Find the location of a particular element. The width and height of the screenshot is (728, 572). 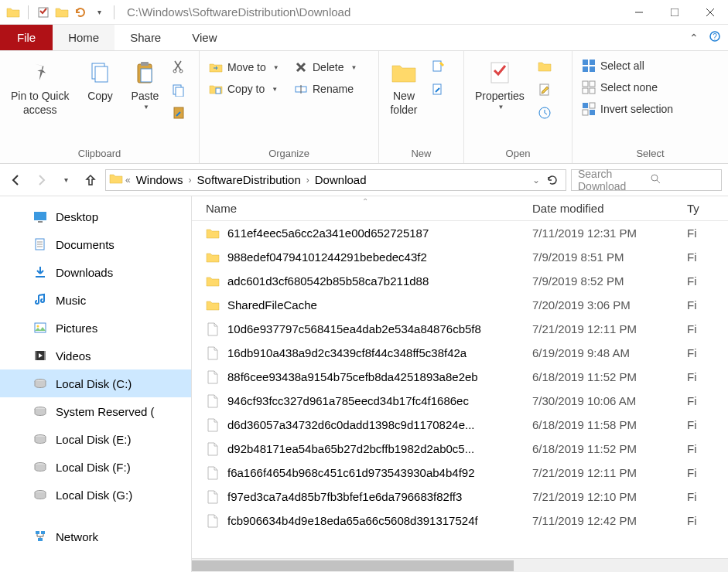

nav-item: Desktop is located at coordinates (96, 216).